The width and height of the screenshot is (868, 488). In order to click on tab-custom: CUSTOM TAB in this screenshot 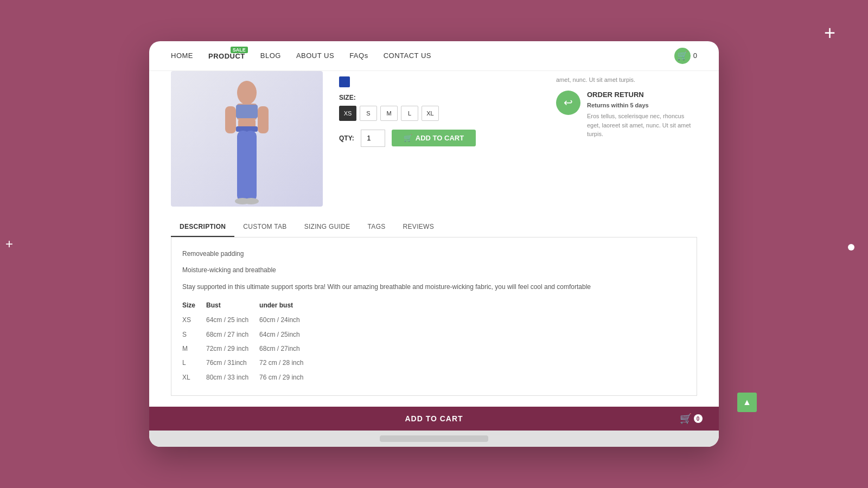, I will do `click(265, 227)`.